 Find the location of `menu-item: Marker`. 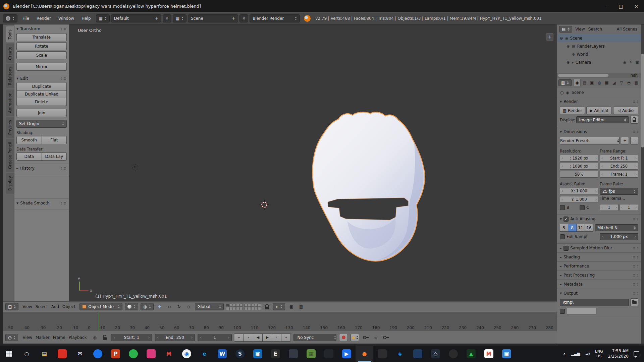

menu-item: Marker is located at coordinates (42, 338).